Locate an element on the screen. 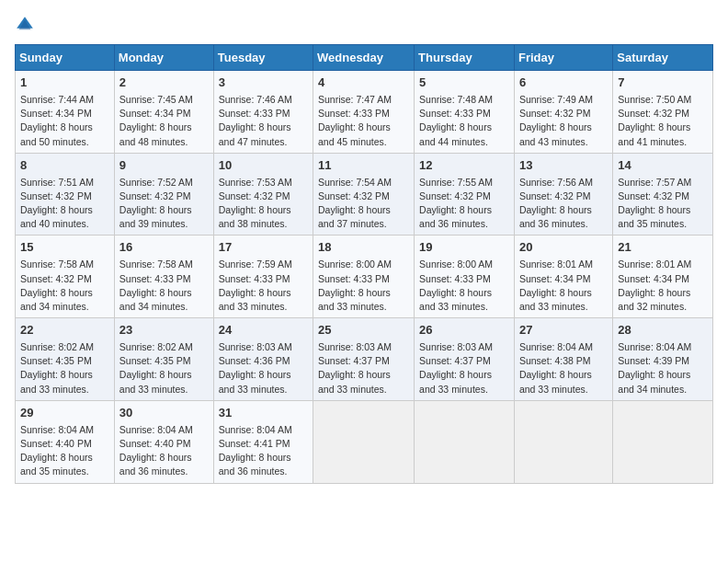 The image size is (728, 563). day-info: Sunrise: 8:04 AMSunset: 4:39 PMDaylight:… is located at coordinates (663, 368).